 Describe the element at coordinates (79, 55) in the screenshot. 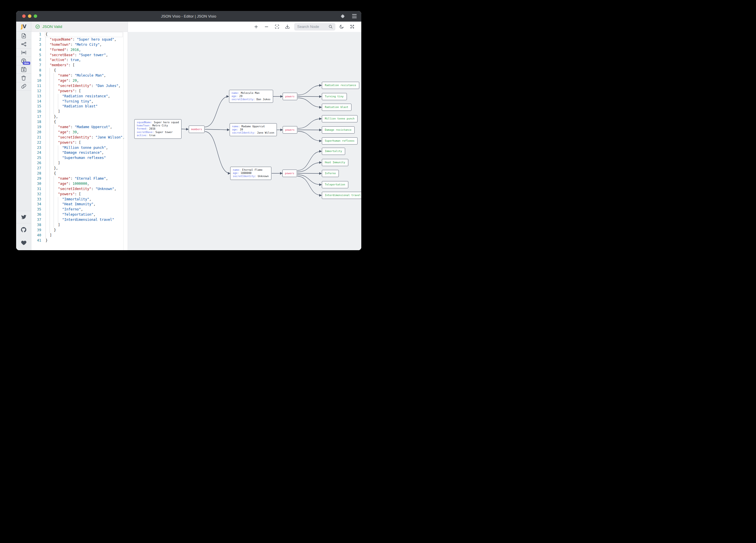

I see `editor-line: 5 "secretBase": "Super tower",` at that location.